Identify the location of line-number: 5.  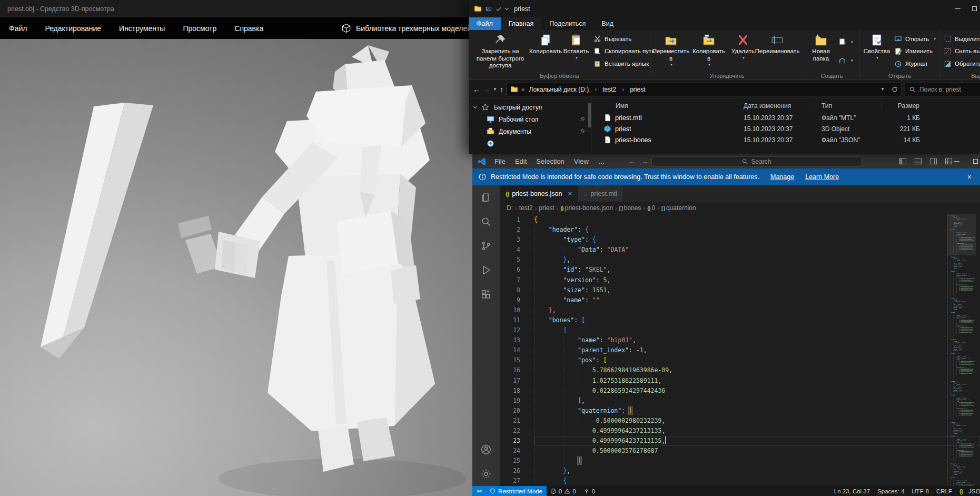
(517, 260).